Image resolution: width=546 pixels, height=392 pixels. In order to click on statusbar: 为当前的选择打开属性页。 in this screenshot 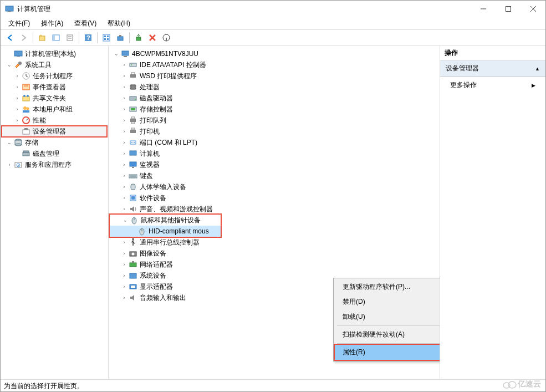, I will do `click(273, 385)`.